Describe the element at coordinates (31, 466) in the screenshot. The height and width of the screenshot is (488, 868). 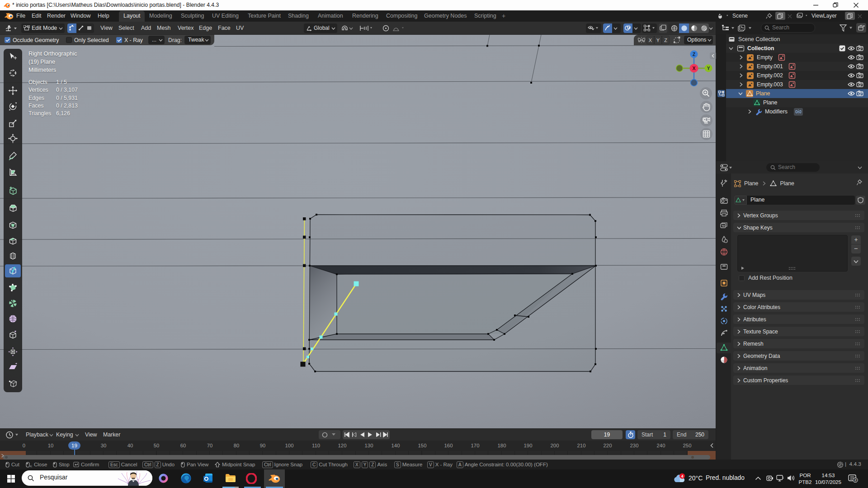
I see `svg-text: x2` at that location.